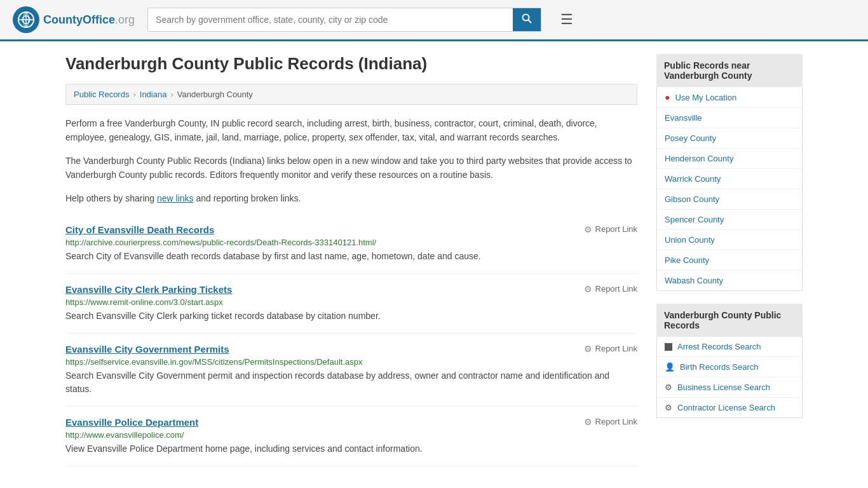 This screenshot has width=868, height=488. Describe the element at coordinates (667, 97) in the screenshot. I see `location-pin-icon: ●` at that location.